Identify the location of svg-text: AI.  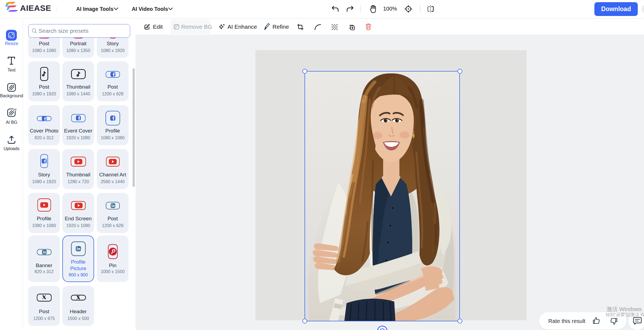
(15, 109).